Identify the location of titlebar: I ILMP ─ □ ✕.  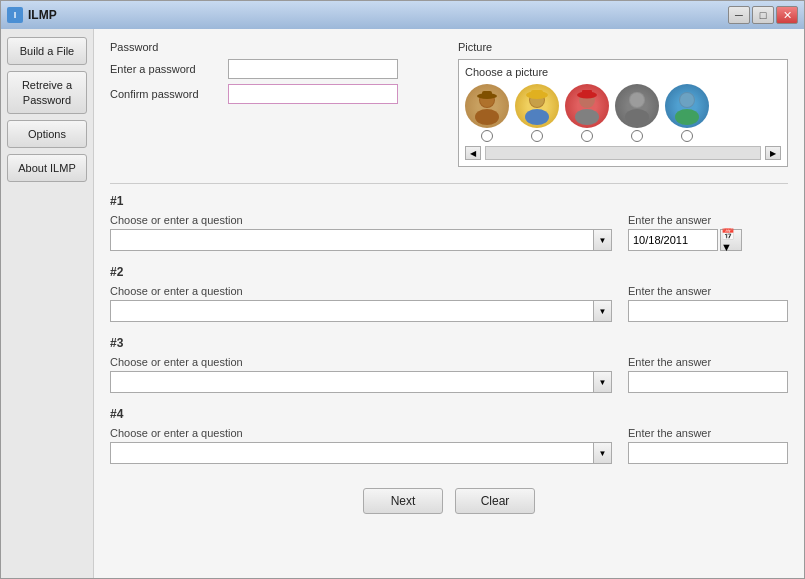
(402, 15).